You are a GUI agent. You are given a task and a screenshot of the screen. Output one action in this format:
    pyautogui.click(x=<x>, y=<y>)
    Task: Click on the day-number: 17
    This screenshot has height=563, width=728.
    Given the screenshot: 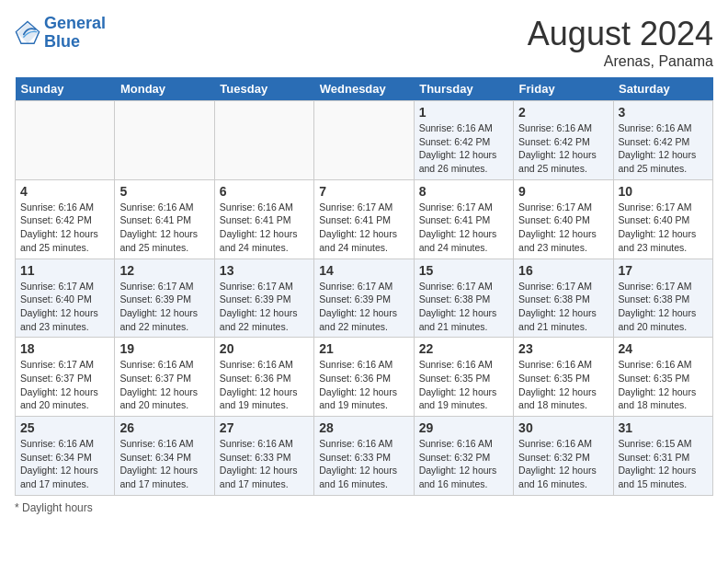 What is the action you would take?
    pyautogui.click(x=664, y=270)
    